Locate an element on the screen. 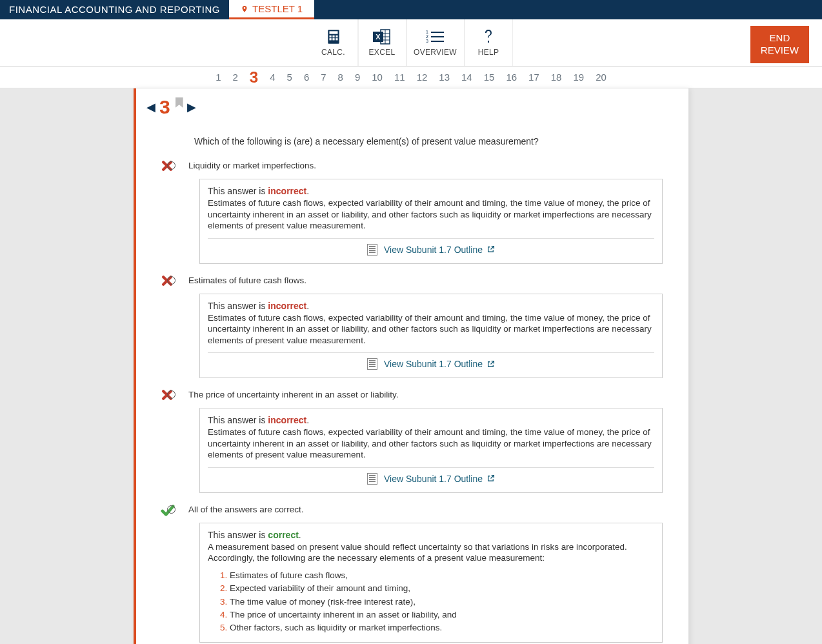  qnav-item-17: 17 is located at coordinates (534, 77).